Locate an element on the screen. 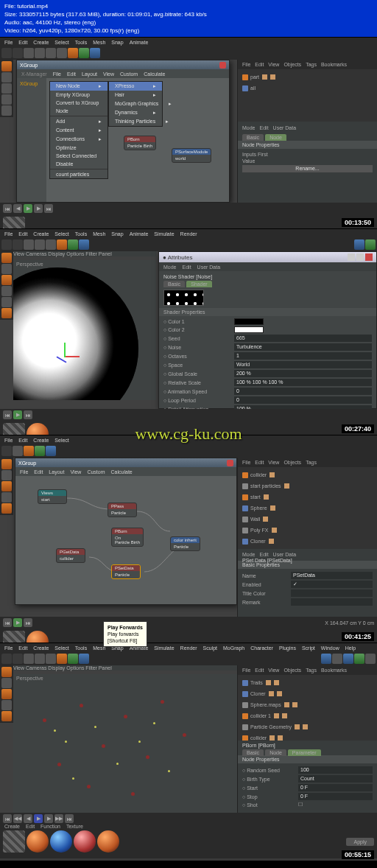 The height and width of the screenshot is (868, 377). node-pborn: PBorn Particle Birth is located at coordinates (140, 143).